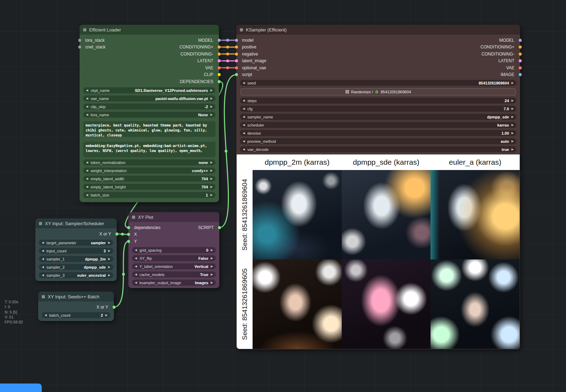 This screenshot has width=566, height=392. Describe the element at coordinates (174, 258) in the screenshot. I see `widget-xy-flip: ◀ XY_flip False ▶` at that location.